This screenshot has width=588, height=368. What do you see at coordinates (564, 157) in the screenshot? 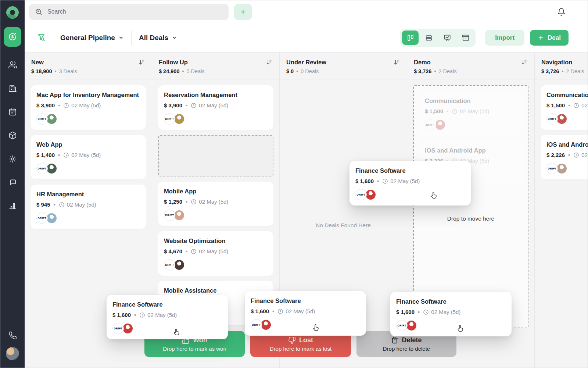
I see `deal-card: iOS and Android App $ 2,226 • 02 May (5d…` at bounding box center [564, 157].